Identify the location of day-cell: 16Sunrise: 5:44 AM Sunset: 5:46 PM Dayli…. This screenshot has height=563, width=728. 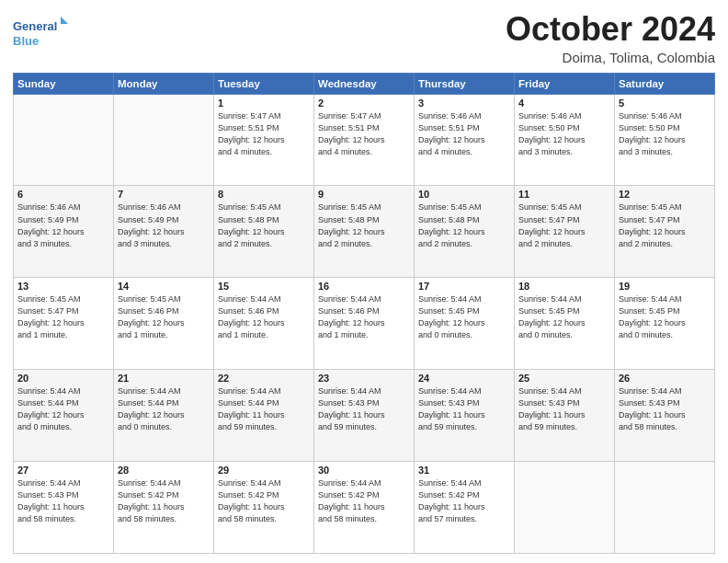
(364, 324).